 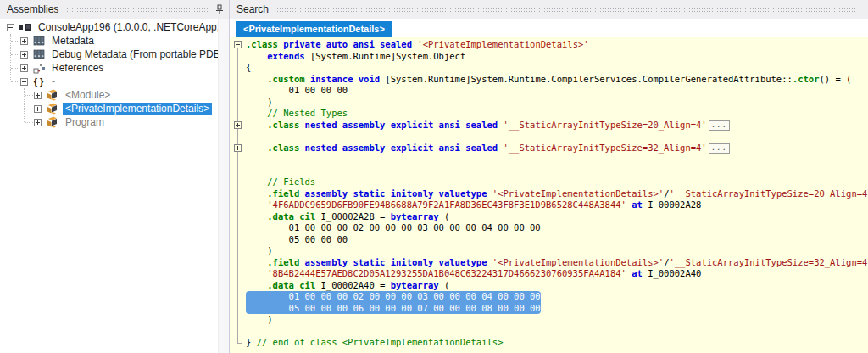 What do you see at coordinates (114, 9) in the screenshot?
I see `assemblies-panel-header: Assemblies` at bounding box center [114, 9].